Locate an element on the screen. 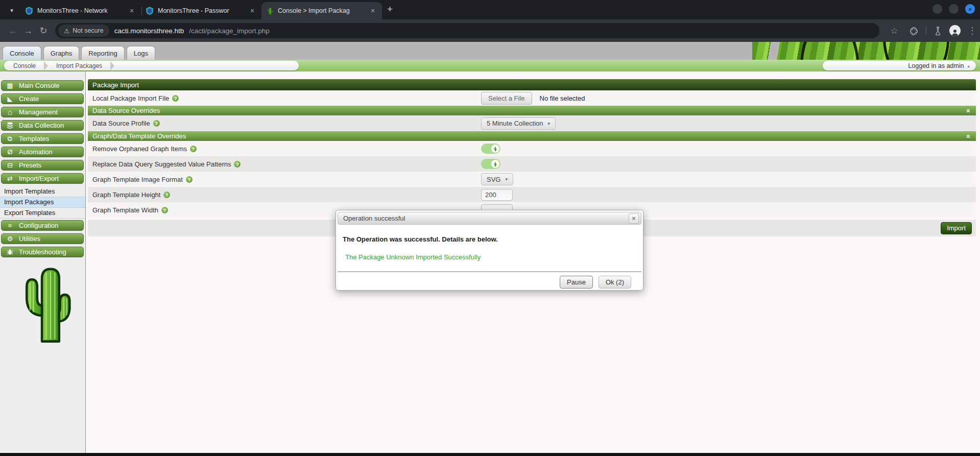  tab-label: Graphs is located at coordinates (61, 53).